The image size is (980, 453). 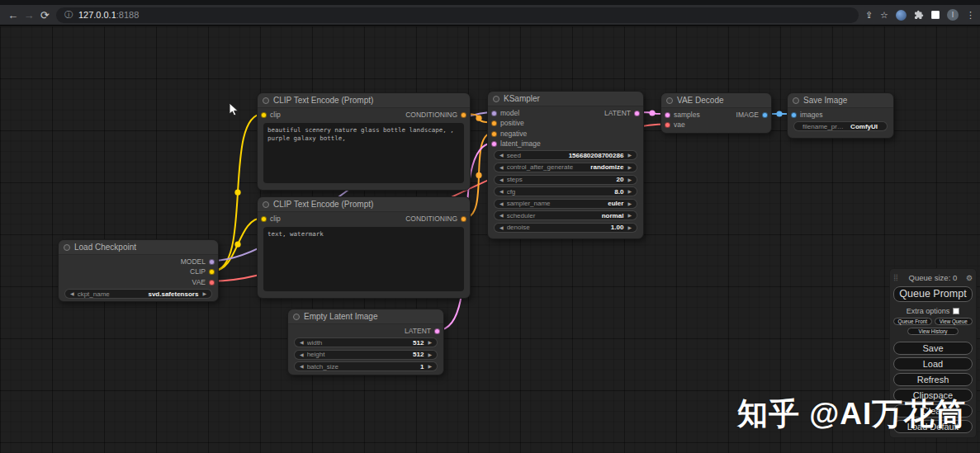 I want to click on node-clip-text-encode-positive: CLIP Text Encode (Prompt)clipCONDITIONIN…, so click(x=363, y=142).